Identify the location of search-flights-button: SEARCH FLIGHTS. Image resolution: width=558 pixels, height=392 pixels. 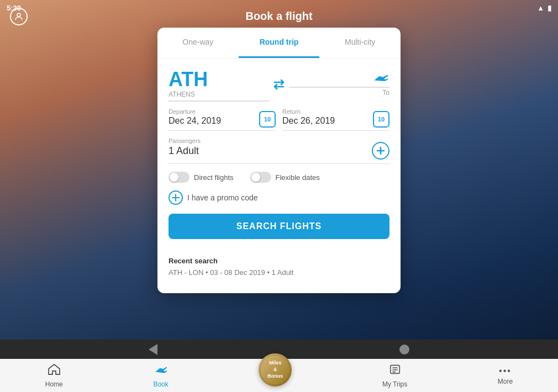
(279, 226).